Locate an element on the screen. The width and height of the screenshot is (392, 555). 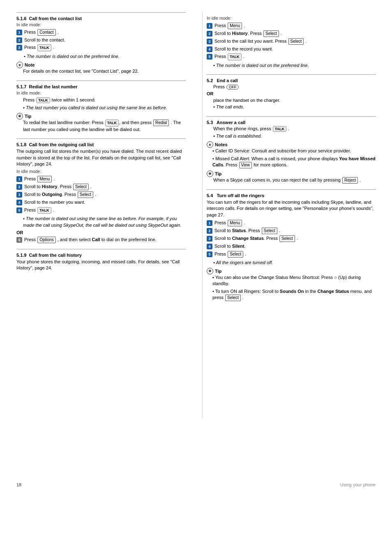
footer-text: Using your phone is located at coordinates (358, 485).